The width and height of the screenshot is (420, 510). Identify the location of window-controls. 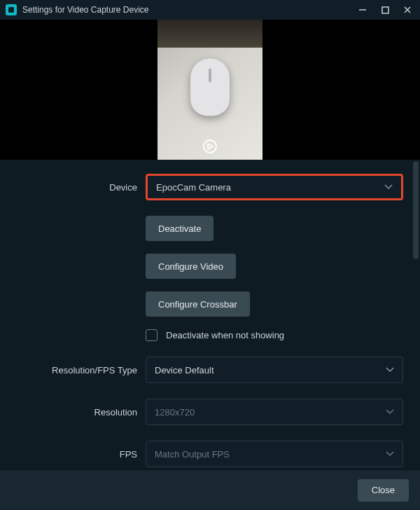
(385, 10).